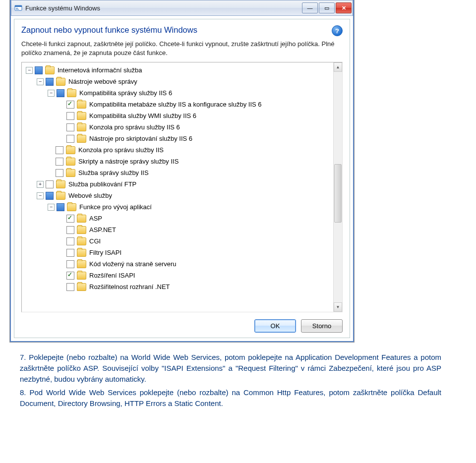 This screenshot has height=463, width=476. What do you see at coordinates (177, 253) in the screenshot?
I see `tree-node: Filtry ISAPI` at bounding box center [177, 253].